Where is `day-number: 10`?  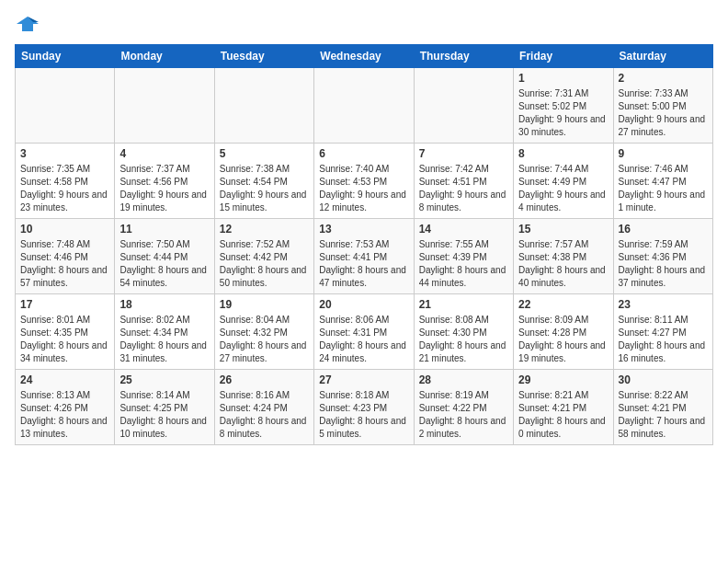 day-number: 10 is located at coordinates (64, 229).